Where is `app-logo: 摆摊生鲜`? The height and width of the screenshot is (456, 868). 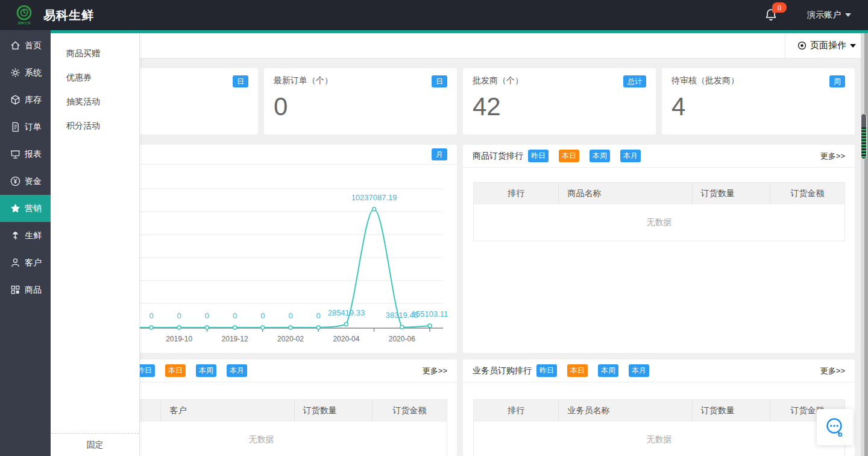
app-logo: 摆摊生鲜 is located at coordinates (24, 16).